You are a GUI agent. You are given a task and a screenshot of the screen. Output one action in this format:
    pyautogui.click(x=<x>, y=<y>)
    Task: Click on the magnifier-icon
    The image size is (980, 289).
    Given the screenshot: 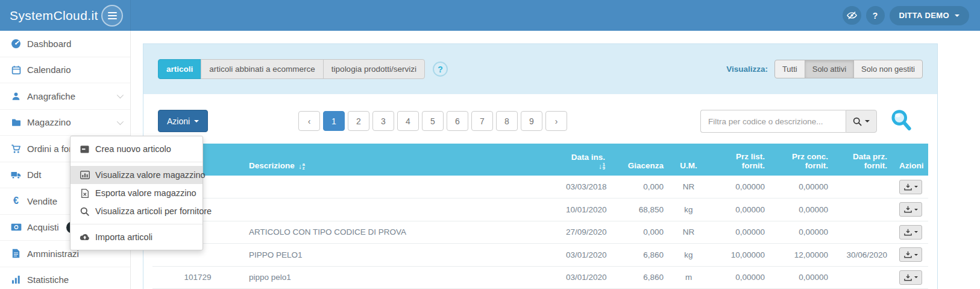 What is the action you would take?
    pyautogui.click(x=902, y=121)
    